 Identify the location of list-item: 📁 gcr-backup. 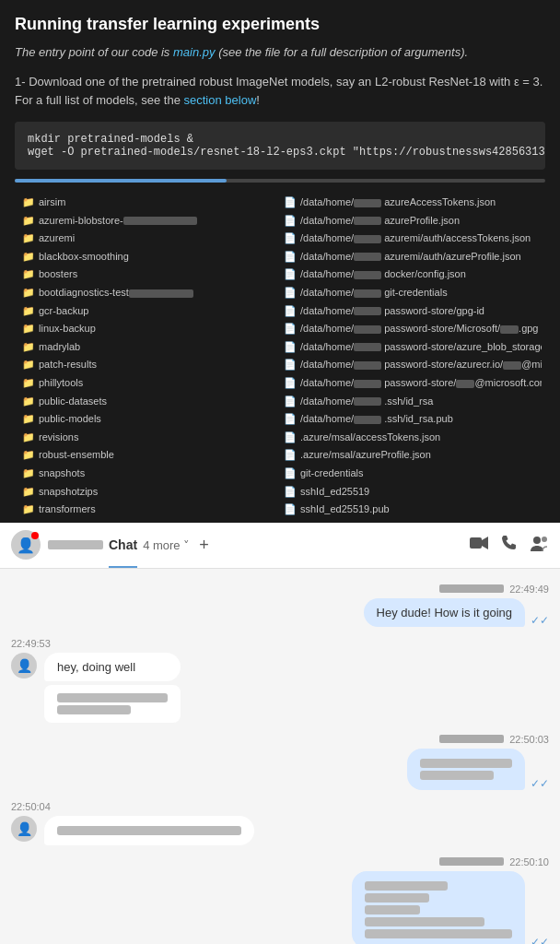
(149, 312).